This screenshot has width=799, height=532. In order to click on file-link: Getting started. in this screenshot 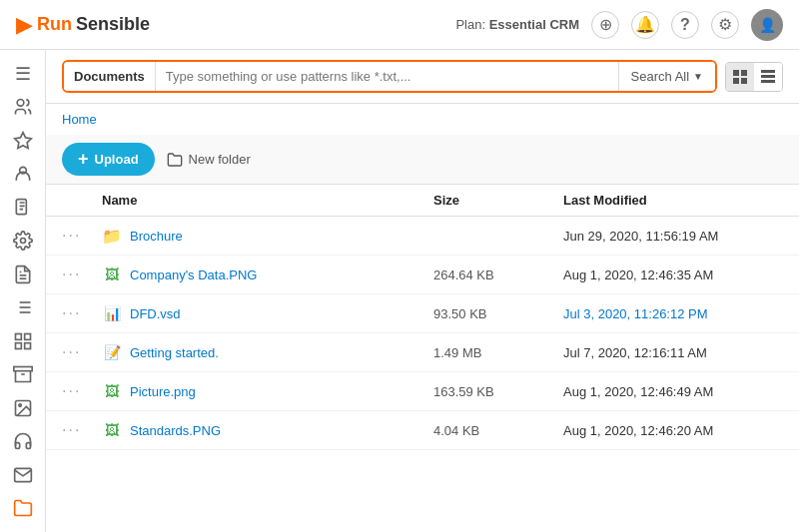, I will do `click(174, 353)`.